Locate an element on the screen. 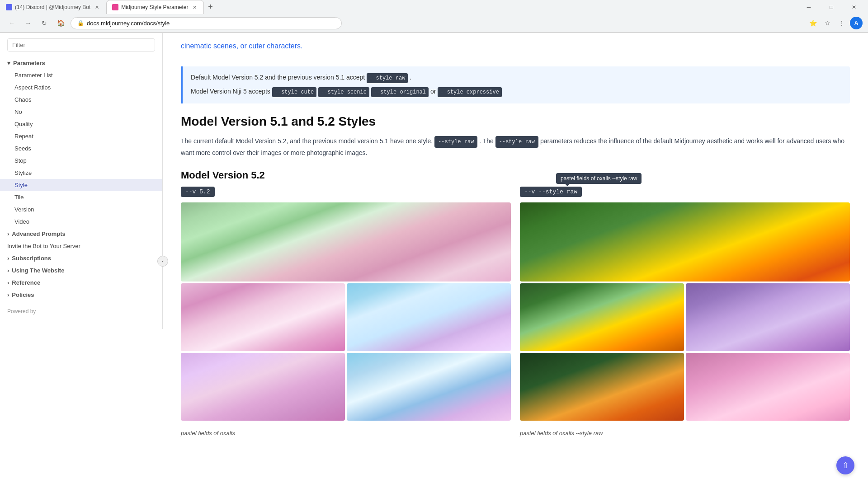 This screenshot has width=868, height=488. sidebar-collapse-button: ‹ is located at coordinates (163, 261).